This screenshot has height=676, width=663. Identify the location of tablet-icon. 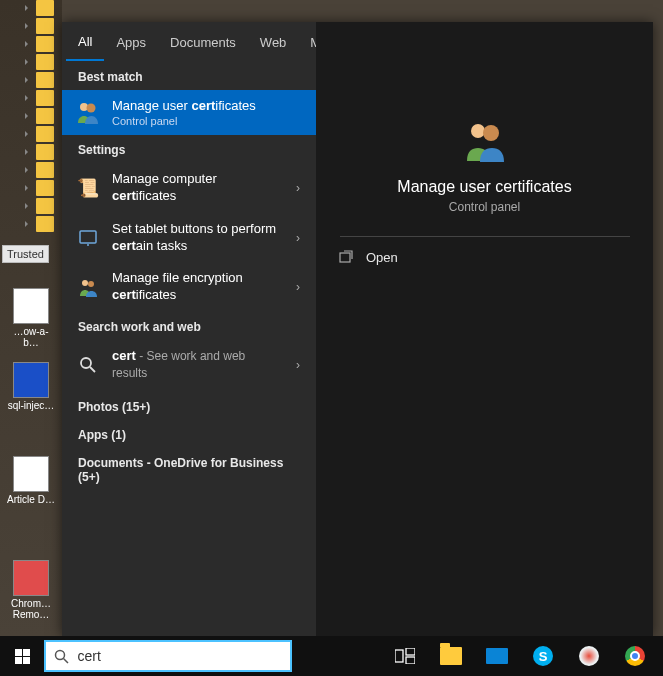
(88, 238).